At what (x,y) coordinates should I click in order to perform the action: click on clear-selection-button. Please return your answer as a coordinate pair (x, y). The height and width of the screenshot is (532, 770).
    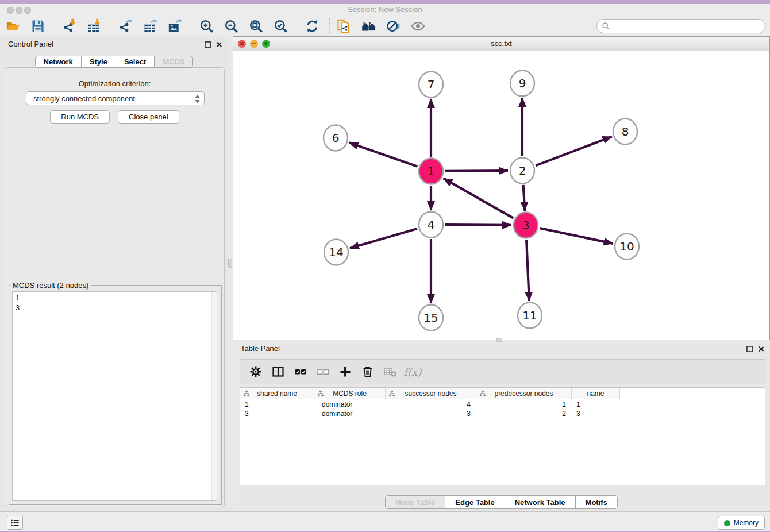
    Looking at the image, I should click on (323, 372).